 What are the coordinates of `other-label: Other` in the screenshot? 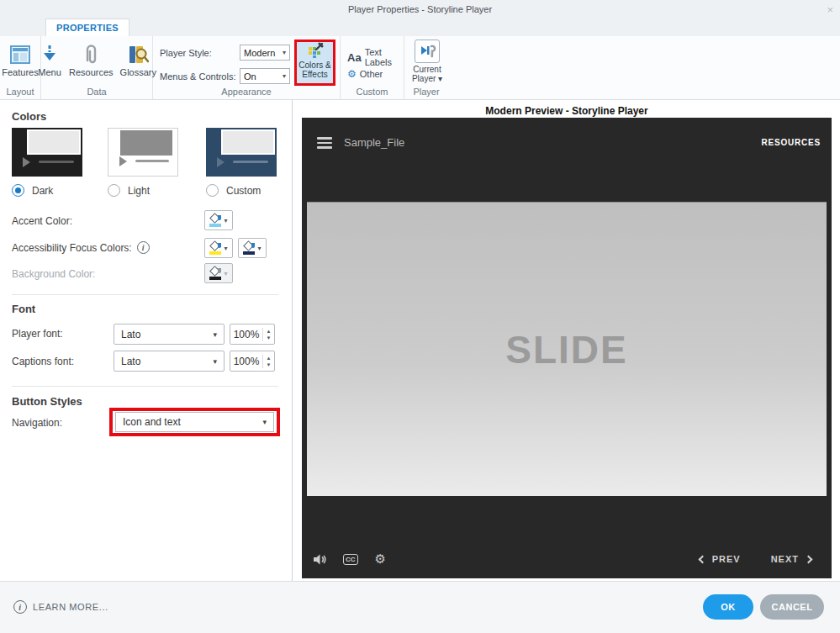 It's located at (372, 74).